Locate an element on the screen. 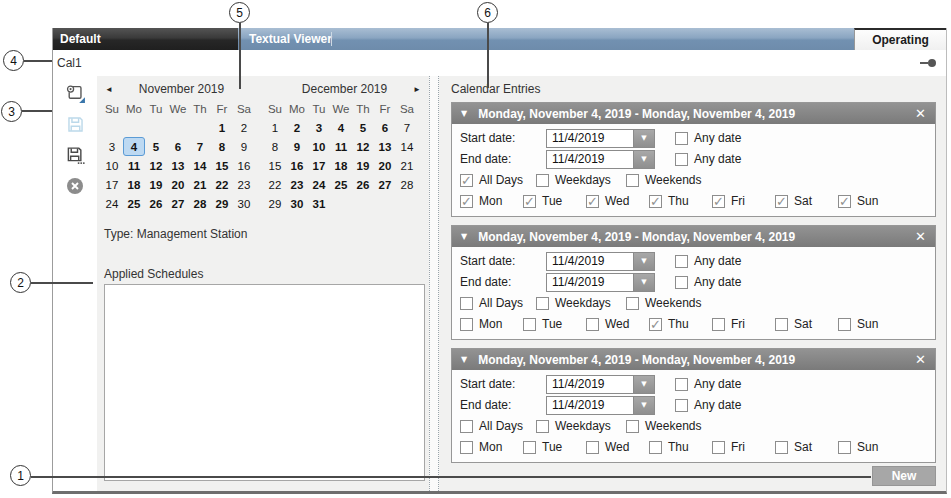 Image resolution: width=951 pixels, height=498 pixels. calendar-day: 19 is located at coordinates (156, 184).